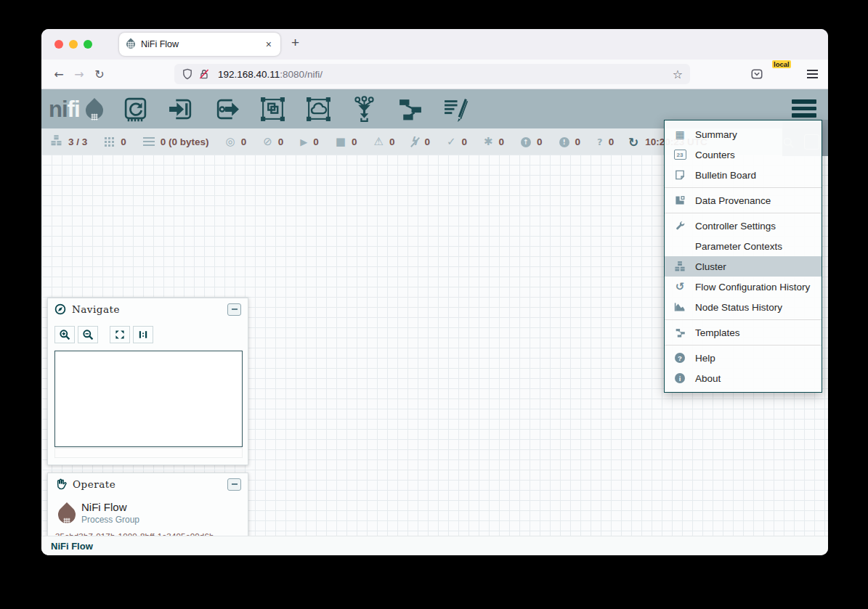 The width and height of the screenshot is (868, 609). I want to click on breadcrumb: NiFi Flow, so click(72, 546).